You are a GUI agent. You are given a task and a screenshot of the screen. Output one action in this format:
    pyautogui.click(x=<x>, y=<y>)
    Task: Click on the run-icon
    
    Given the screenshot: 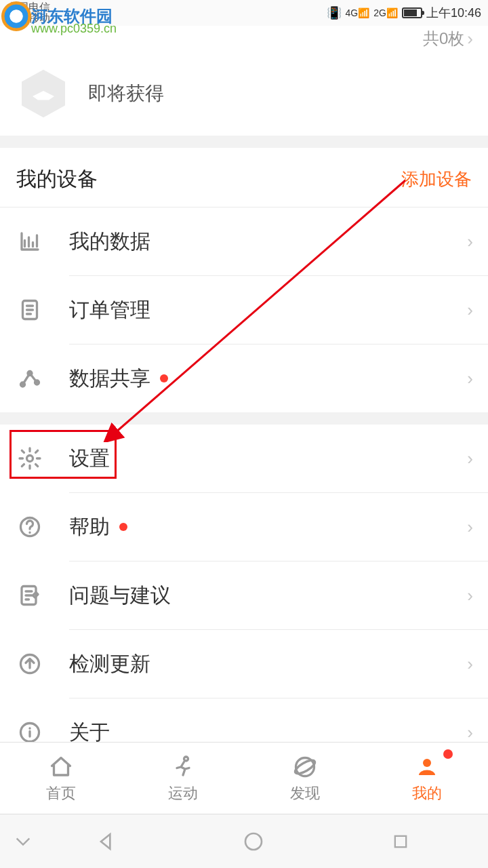 What is the action you would take?
    pyautogui.click(x=183, y=767)
    